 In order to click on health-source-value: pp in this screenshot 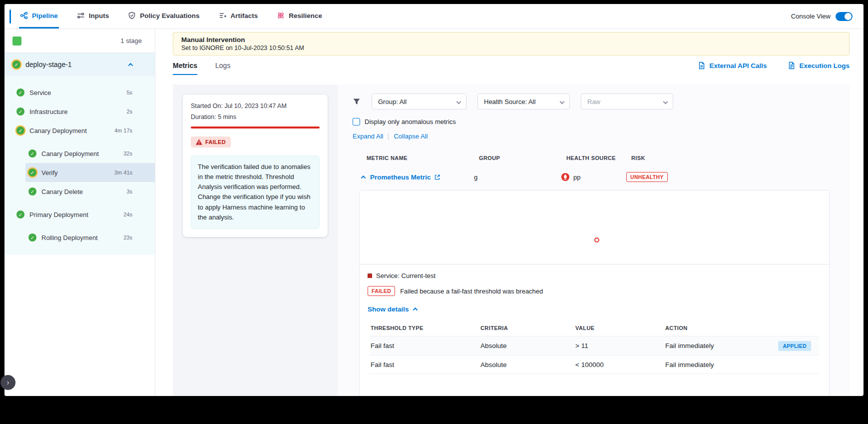, I will do `click(577, 177)`.